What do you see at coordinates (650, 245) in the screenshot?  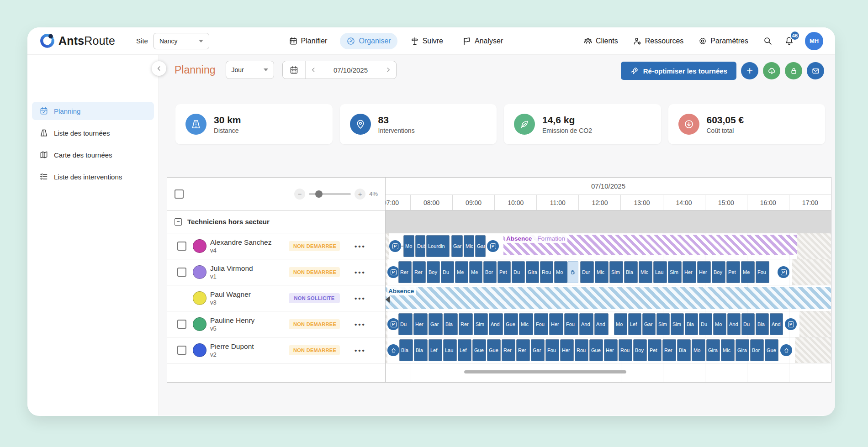 I see `absence-formation-block: Absence - Formation` at bounding box center [650, 245].